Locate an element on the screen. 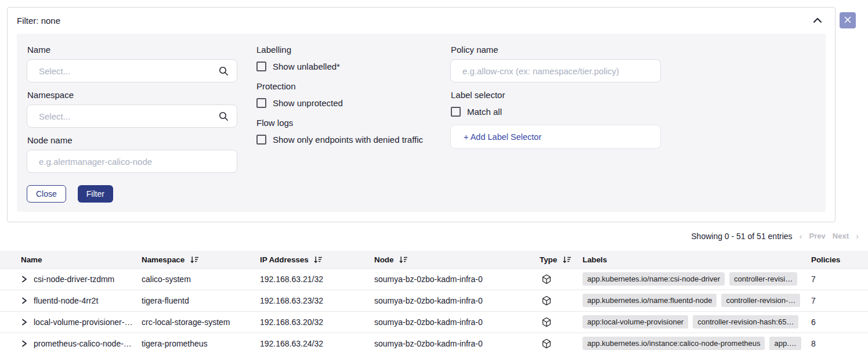 This screenshot has height=350, width=868. endpoint-namespace: calico-system is located at coordinates (201, 279).